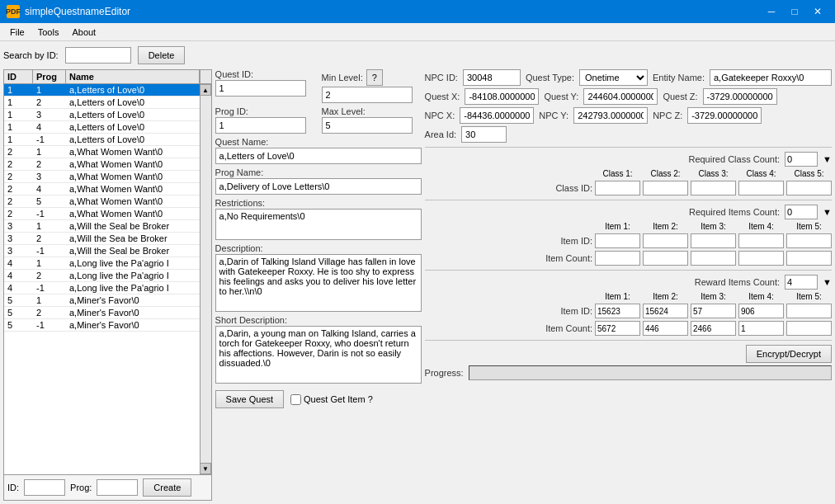  I want to click on table-row: 4 2 a,Long live the Pa'agrio I, so click(102, 276).